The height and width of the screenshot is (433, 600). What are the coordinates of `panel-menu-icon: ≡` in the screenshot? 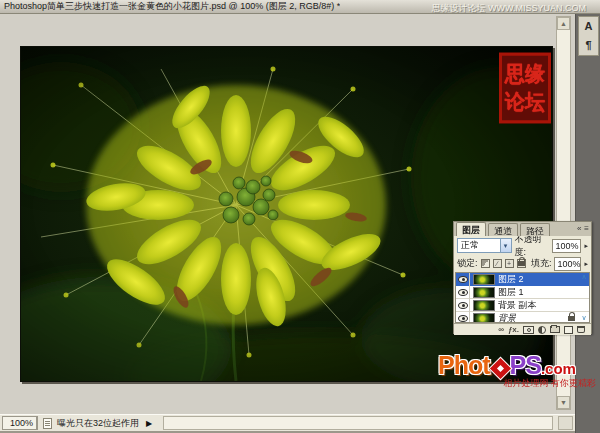 It's located at (586, 228).